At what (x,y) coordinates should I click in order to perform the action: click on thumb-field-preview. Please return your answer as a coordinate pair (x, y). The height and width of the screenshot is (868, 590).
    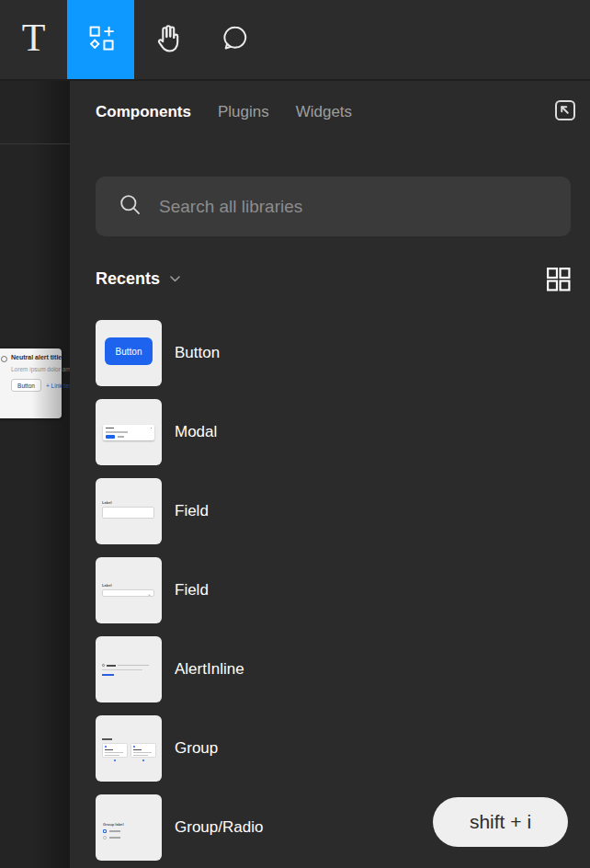
    Looking at the image, I should click on (129, 513).